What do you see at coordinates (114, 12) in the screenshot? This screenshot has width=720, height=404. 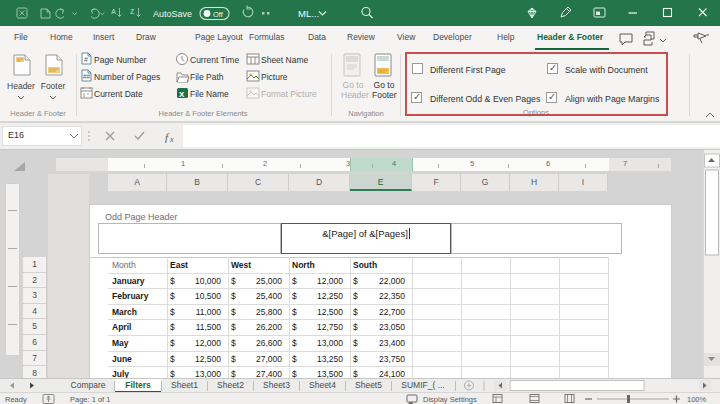 I see `svg-text: A` at bounding box center [114, 12].